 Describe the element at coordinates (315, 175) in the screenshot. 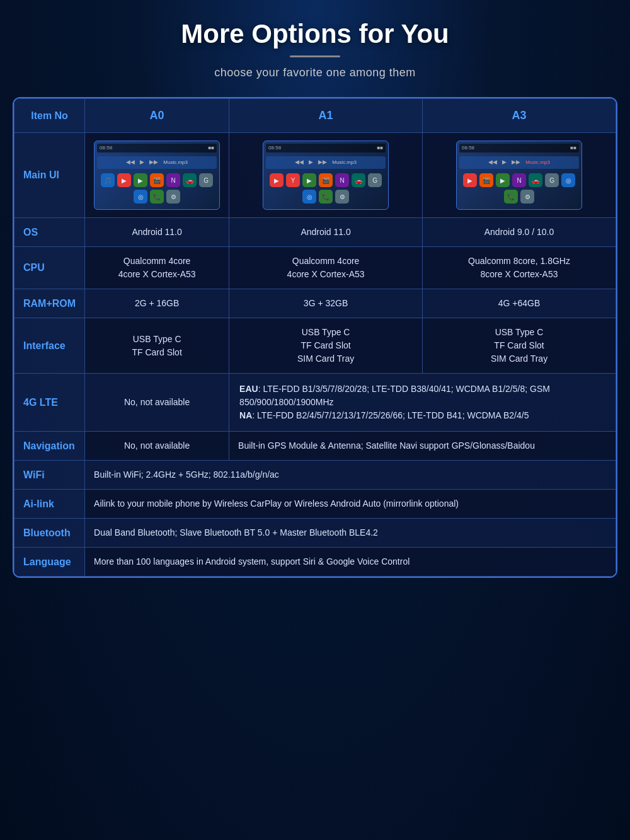

I see `table-row-main-ui: Main UI 08:58 ■■ ◀◀▶▶▶` at that location.